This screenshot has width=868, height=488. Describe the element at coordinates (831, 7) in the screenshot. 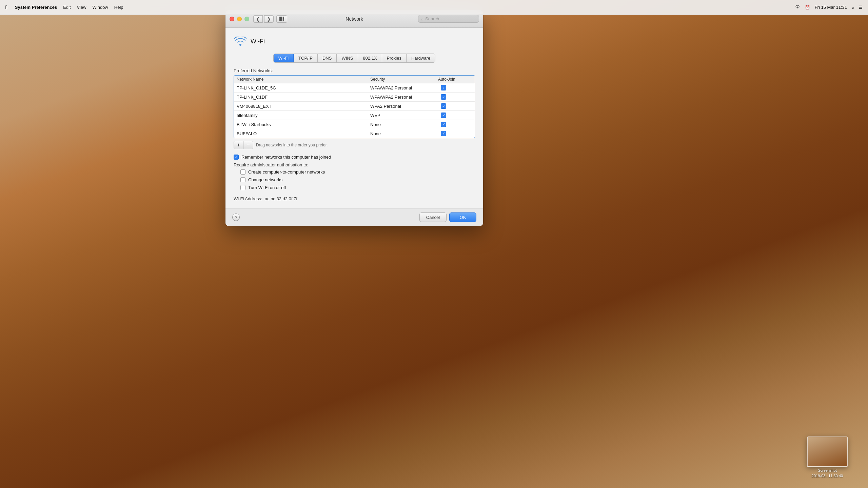

I see `menubar-time: Fri 15 Mar 11:31` at that location.